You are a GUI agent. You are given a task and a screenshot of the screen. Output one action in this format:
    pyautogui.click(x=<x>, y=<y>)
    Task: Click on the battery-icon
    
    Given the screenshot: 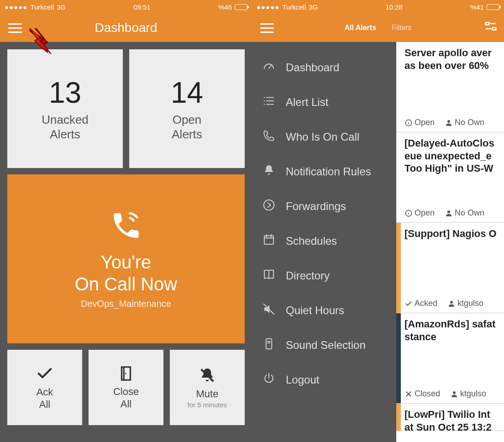 What is the action you would take?
    pyautogui.click(x=493, y=7)
    